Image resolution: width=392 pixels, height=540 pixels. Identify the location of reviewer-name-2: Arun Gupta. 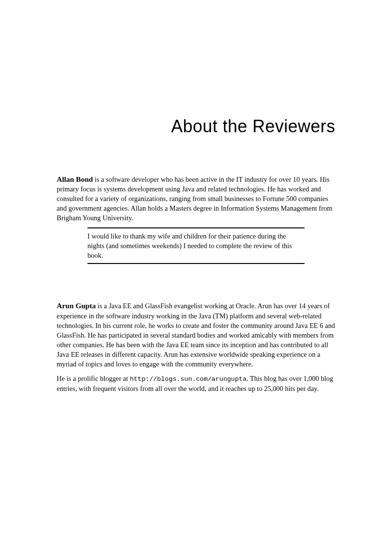
(76, 306).